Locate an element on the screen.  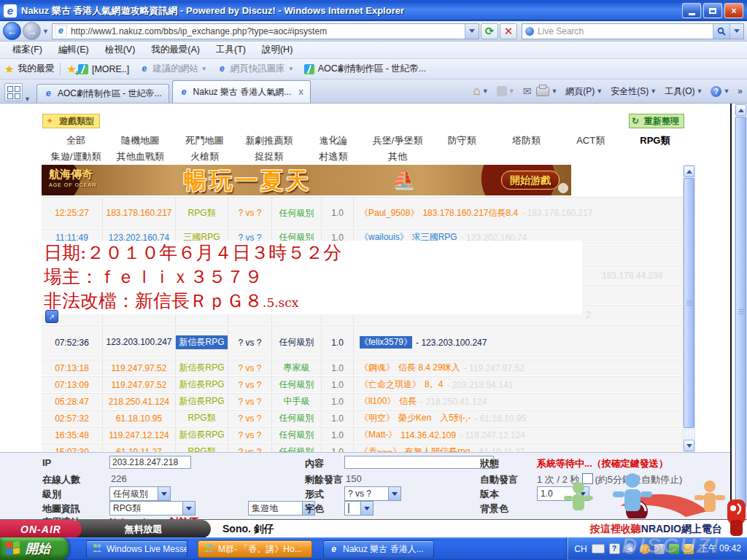
add-favorite-icon: ★ is located at coordinates (71, 69).